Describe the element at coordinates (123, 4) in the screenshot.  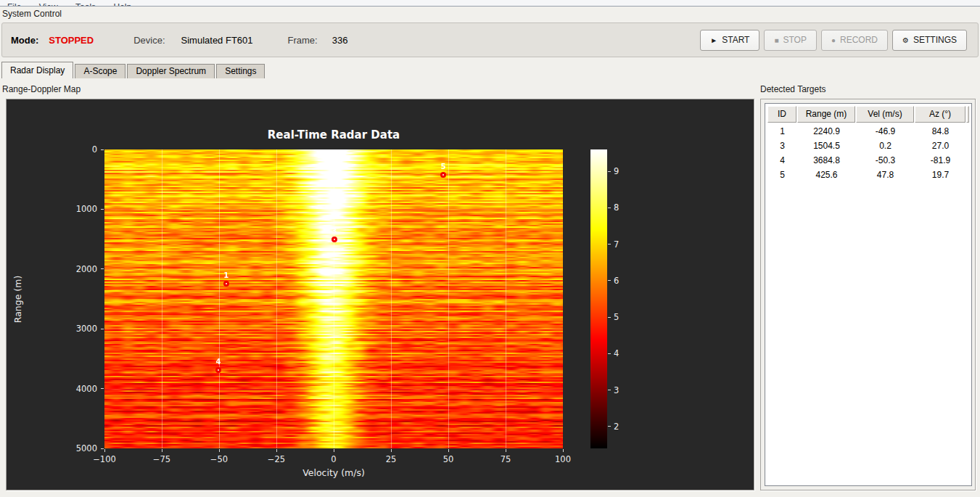
I see `menu-help: Help` at that location.